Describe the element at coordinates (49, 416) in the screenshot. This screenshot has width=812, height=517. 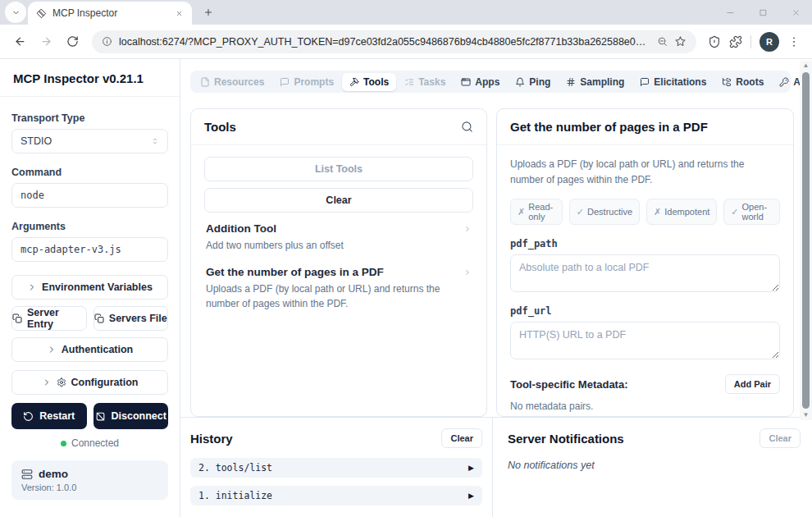
I see `restart-button: Restart` at that location.